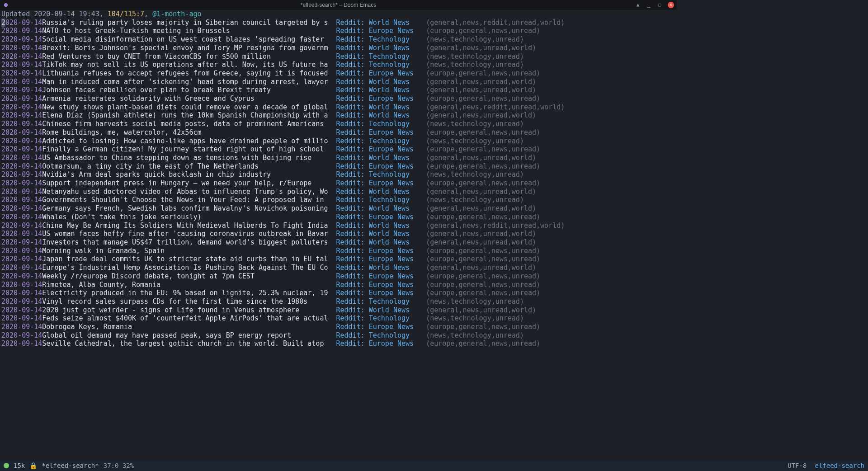 The width and height of the screenshot is (868, 471). Describe the element at coordinates (338, 82) in the screenshot. I see `feed-entry: 2020-09-14 Man in induced coma after 'si…` at that location.